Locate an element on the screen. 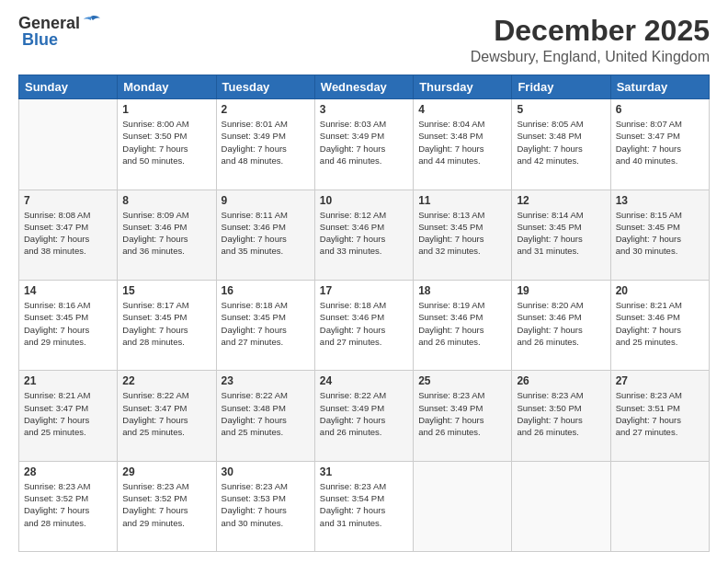 This screenshot has height=563, width=728. table-row: 24Sunrise: 8:22 AMSunset: 3:49 PMDayligh… is located at coordinates (364, 416).